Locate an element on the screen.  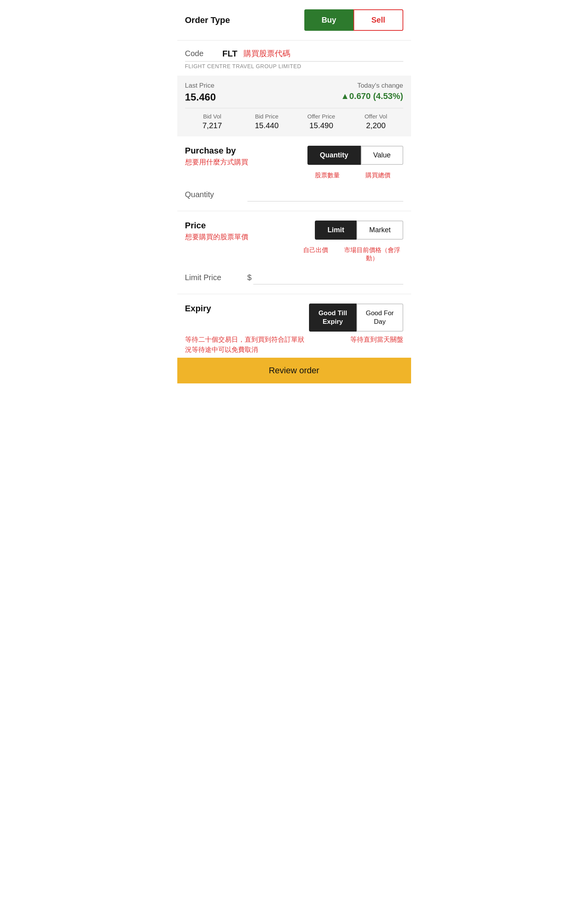
code-row: Code FLT 購買股票代碼 is located at coordinates (294, 54).